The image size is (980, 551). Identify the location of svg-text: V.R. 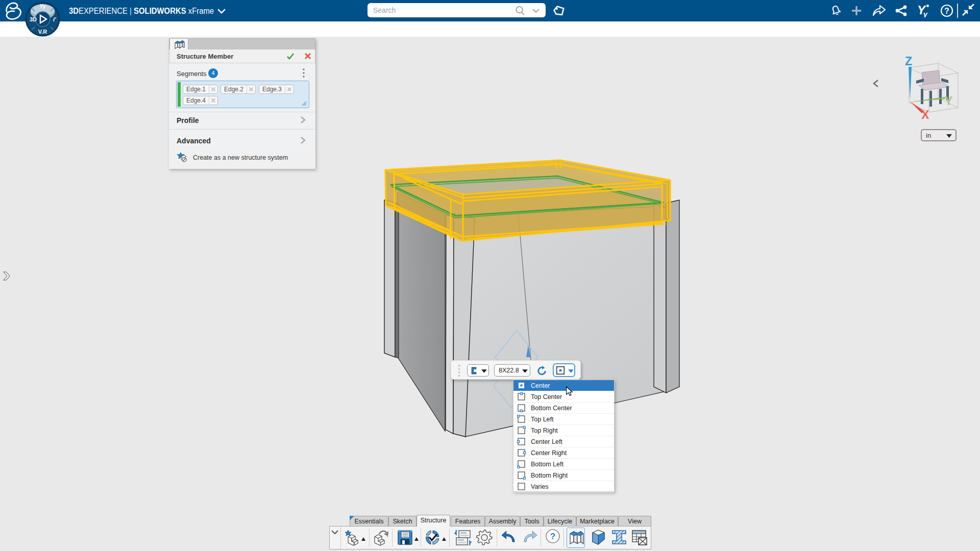
(43, 32).